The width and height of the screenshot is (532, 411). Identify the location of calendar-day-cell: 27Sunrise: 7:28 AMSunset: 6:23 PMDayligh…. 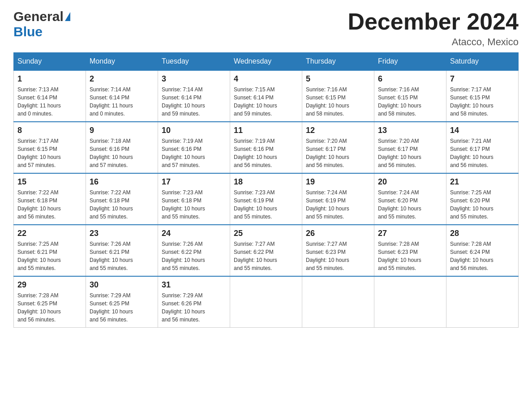
(410, 251).